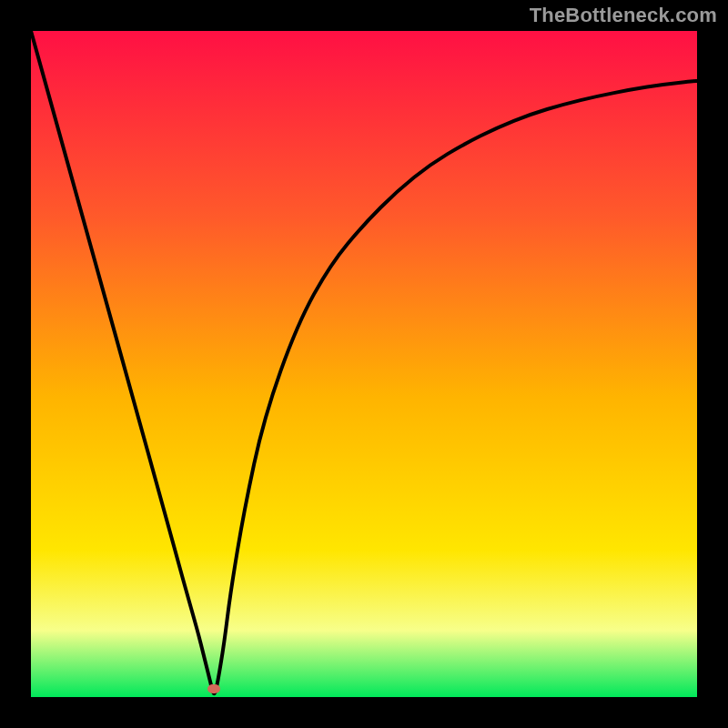 The height and width of the screenshot is (728, 728). Describe the element at coordinates (623, 15) in the screenshot. I see `watermark-text: TheBottleneck.com` at that location.